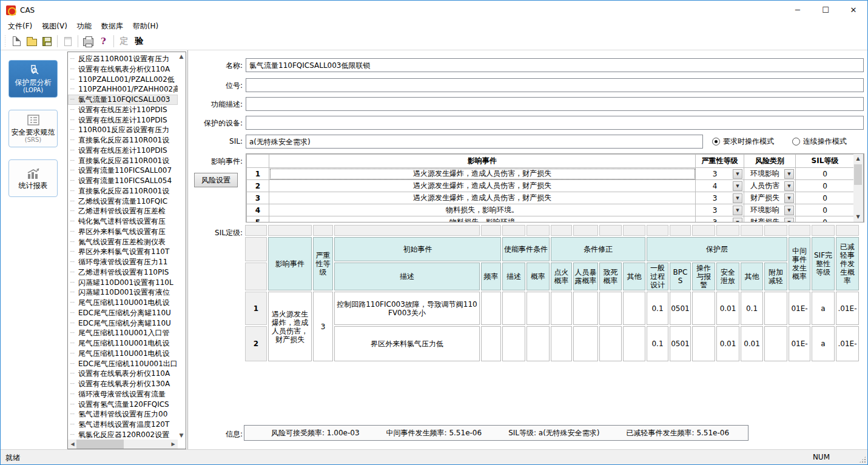  What do you see at coordinates (123, 283) in the screenshot?
I see `tree-item: 闪蒸罐110D001设置有110L` at bounding box center [123, 283].